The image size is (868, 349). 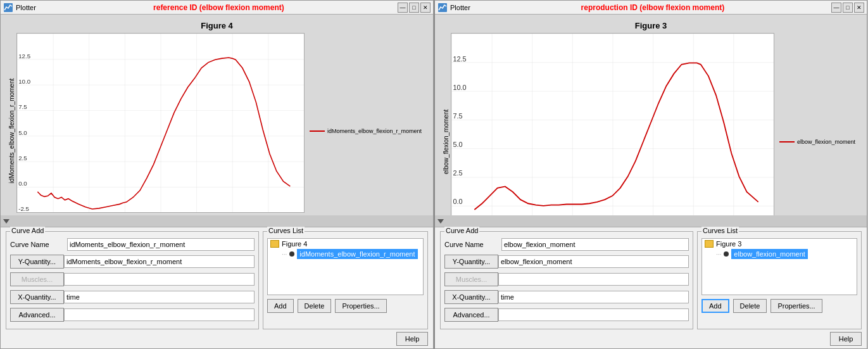 I want to click on delete-btn-left: Delete, so click(x=315, y=306).